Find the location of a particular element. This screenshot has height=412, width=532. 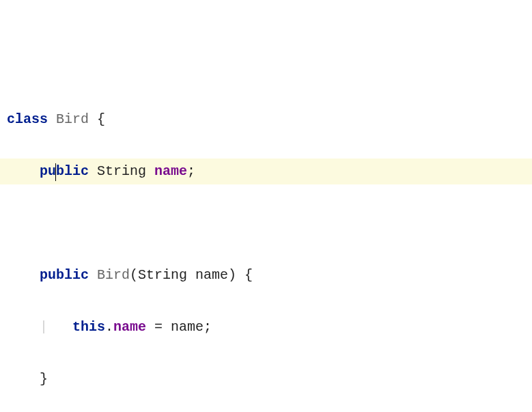

keyword-public: pu is located at coordinates (48, 171).